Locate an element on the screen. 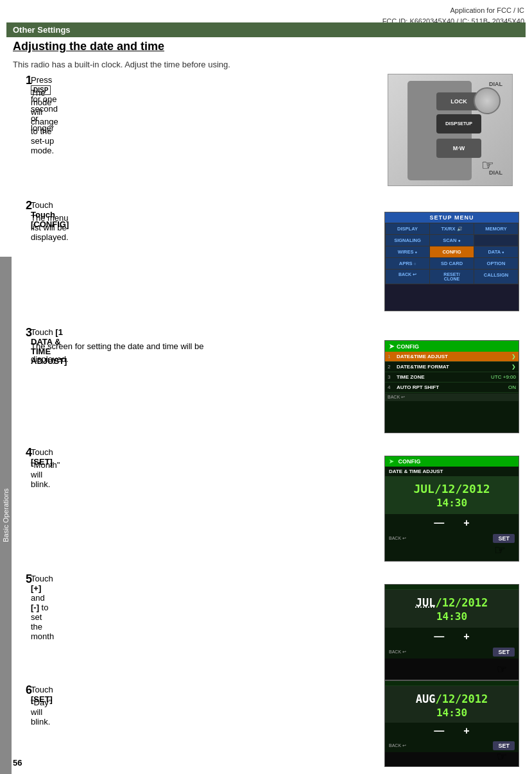  dt-row-label: DATE & TIME ADJUST is located at coordinates (452, 472).